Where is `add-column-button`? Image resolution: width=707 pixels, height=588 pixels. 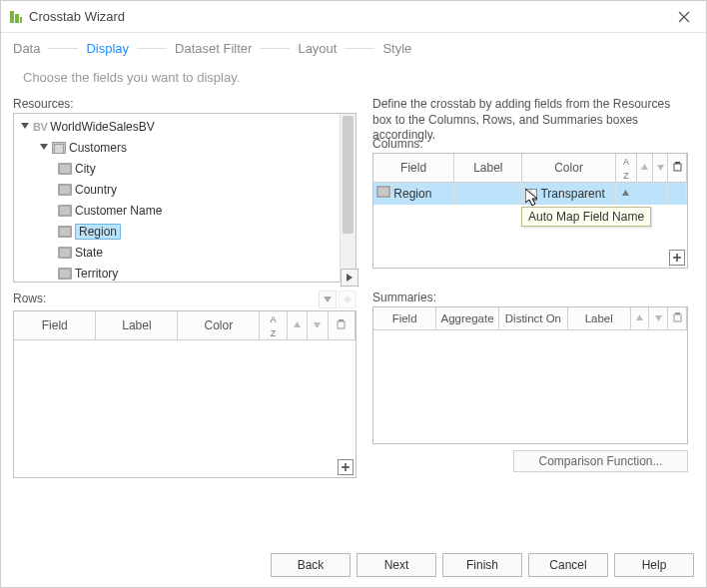
add-column-button is located at coordinates (677, 258).